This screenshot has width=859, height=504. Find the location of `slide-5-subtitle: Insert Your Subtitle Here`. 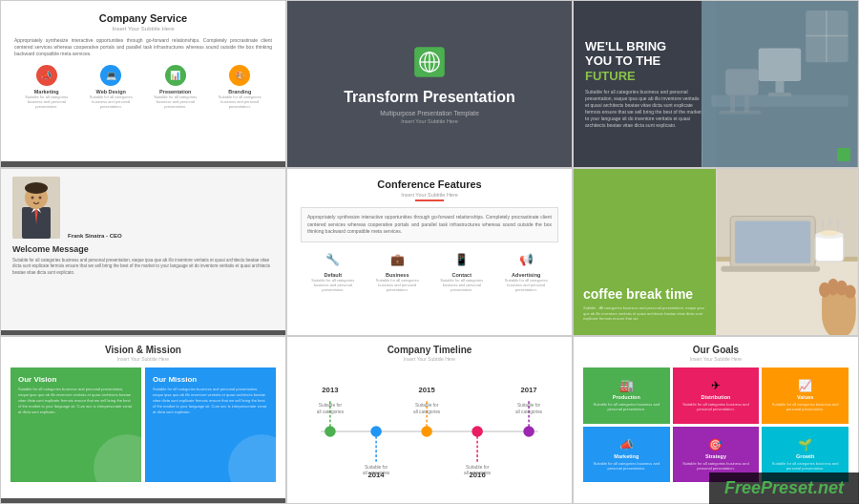

slide-5-subtitle: Insert Your Subtitle Here is located at coordinates (430, 195).